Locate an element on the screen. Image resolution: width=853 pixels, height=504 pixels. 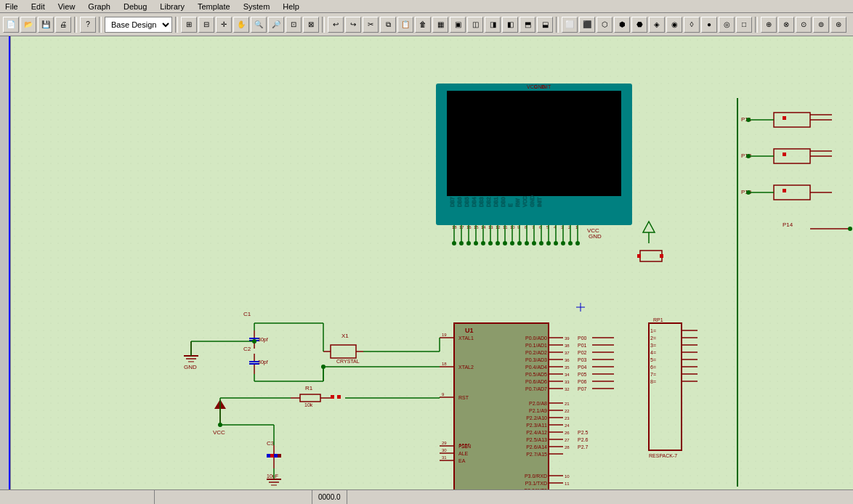
zoom-area-button: ⊠ is located at coordinates (311, 25).